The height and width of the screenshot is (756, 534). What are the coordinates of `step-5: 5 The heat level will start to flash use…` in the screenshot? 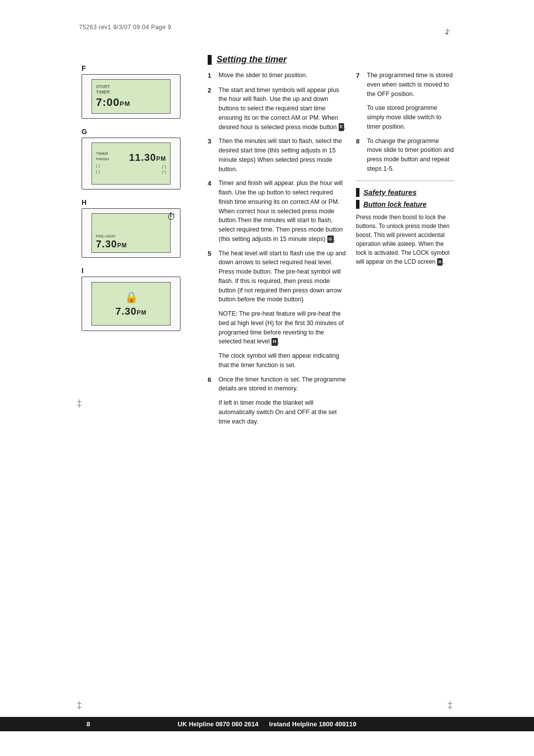 It's located at (277, 277).